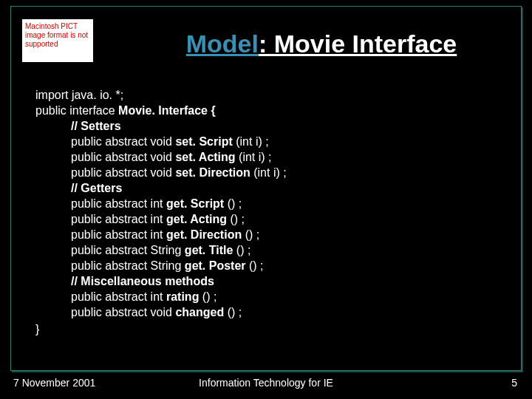 This screenshot has width=532, height=399. Describe the element at coordinates (205, 235) in the screenshot. I see `code-bold: get. Direction` at that location.